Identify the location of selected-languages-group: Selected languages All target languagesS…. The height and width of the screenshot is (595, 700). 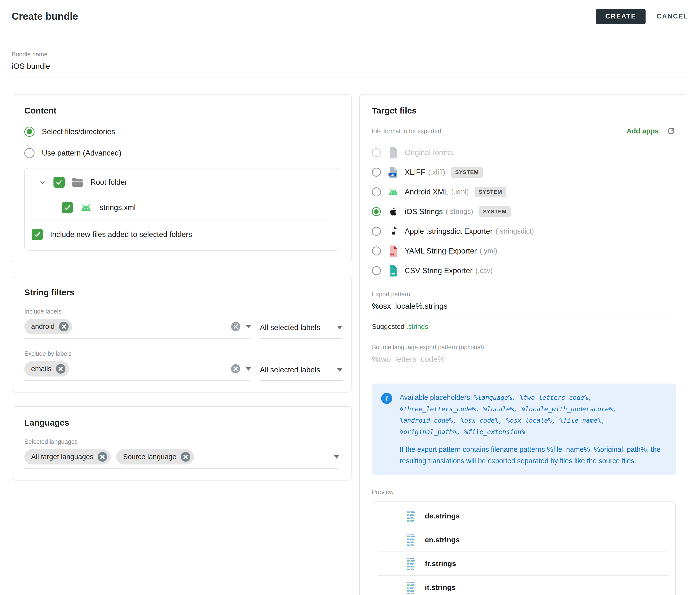
(182, 453).